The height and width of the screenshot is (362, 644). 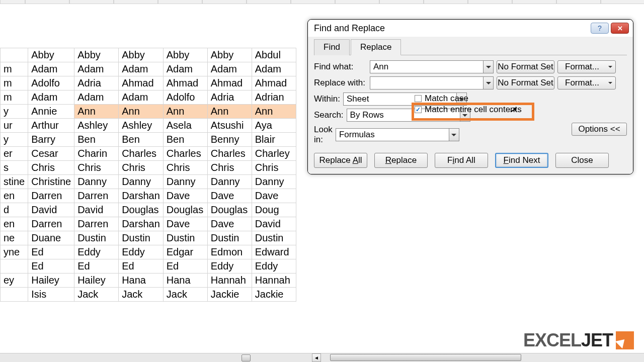 I want to click on cell: ne, so click(x=14, y=238).